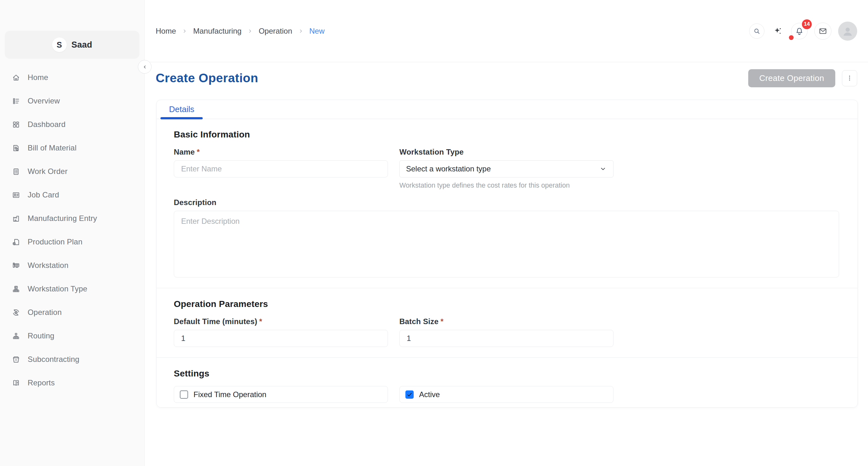 This screenshot has width=868, height=466. What do you see at coordinates (791, 38) in the screenshot?
I see `notification-dot` at bounding box center [791, 38].